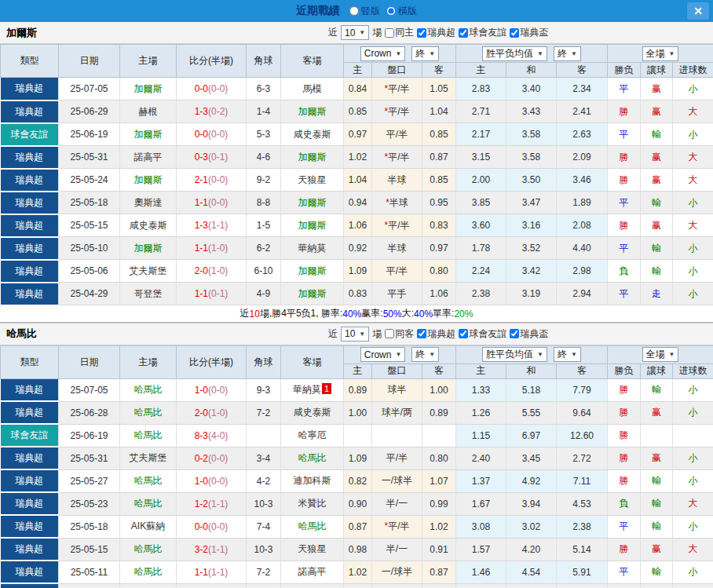 This screenshot has height=588, width=713. Describe the element at coordinates (313, 435) in the screenshot. I see `away-team-cell: 哈寧厄` at that location.